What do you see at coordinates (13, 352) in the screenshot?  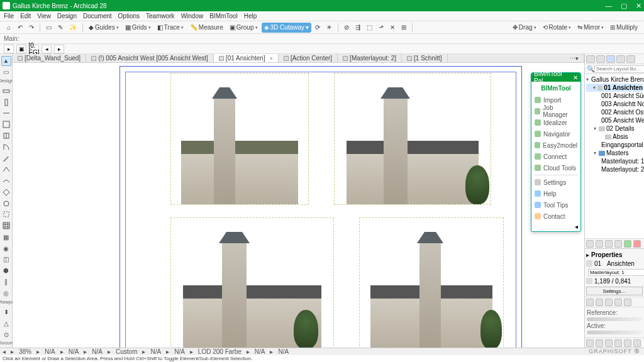 I see `status-nav-right-icon: ▸` at bounding box center [13, 352].